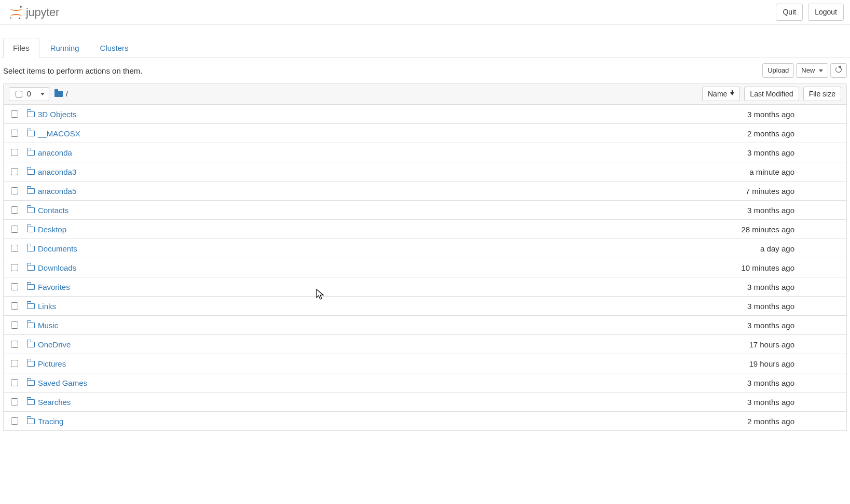 This screenshot has height=504, width=850. I want to click on item-name: Saved Games, so click(62, 383).